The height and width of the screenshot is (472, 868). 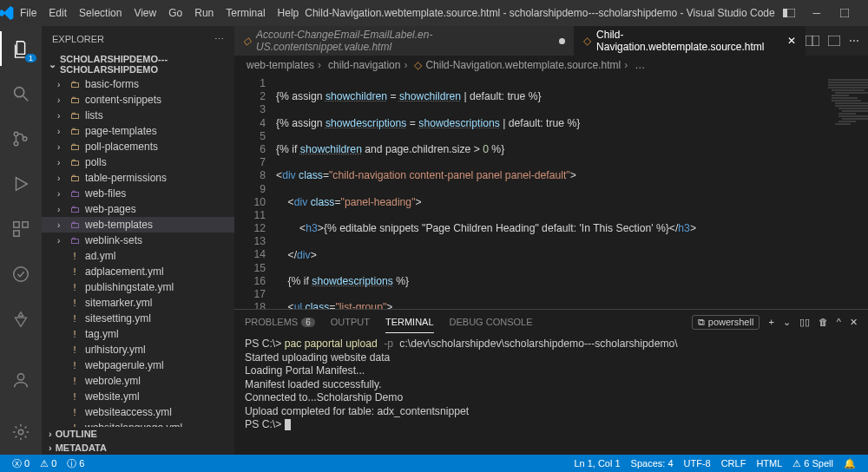 What do you see at coordinates (834, 41) in the screenshot?
I see `split-icon` at bounding box center [834, 41].